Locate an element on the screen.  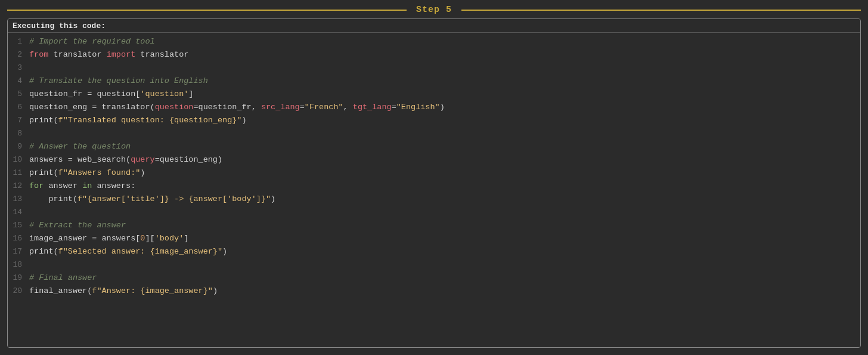
table-row: 4# Translate the question into English is located at coordinates (434, 81).